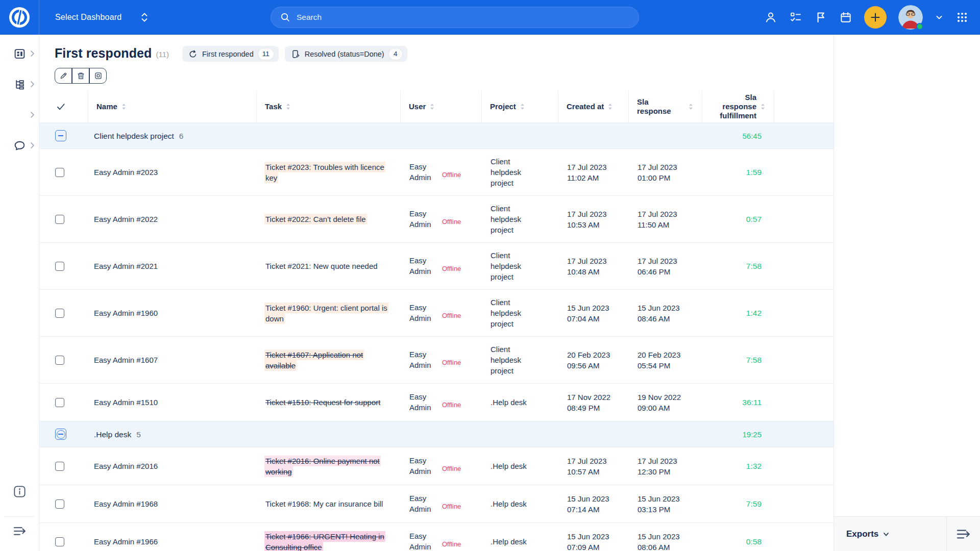  I want to click on chevron-down-icon, so click(939, 17).